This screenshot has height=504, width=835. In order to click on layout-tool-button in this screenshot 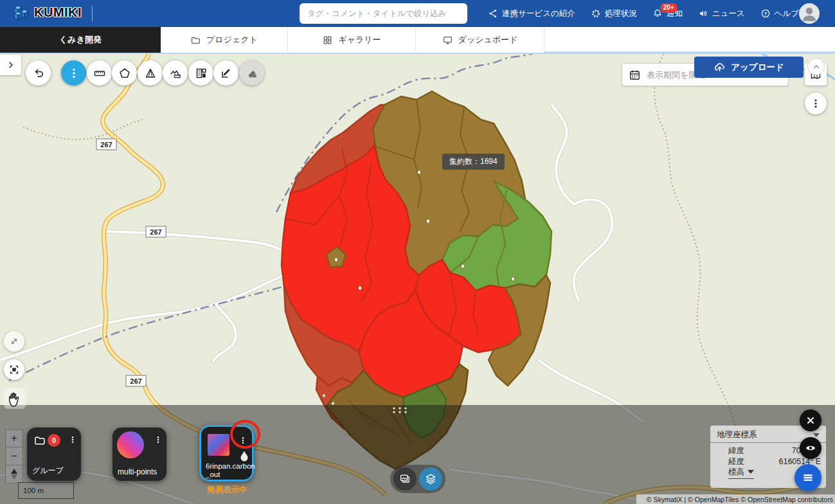, I will do `click(201, 73)`.